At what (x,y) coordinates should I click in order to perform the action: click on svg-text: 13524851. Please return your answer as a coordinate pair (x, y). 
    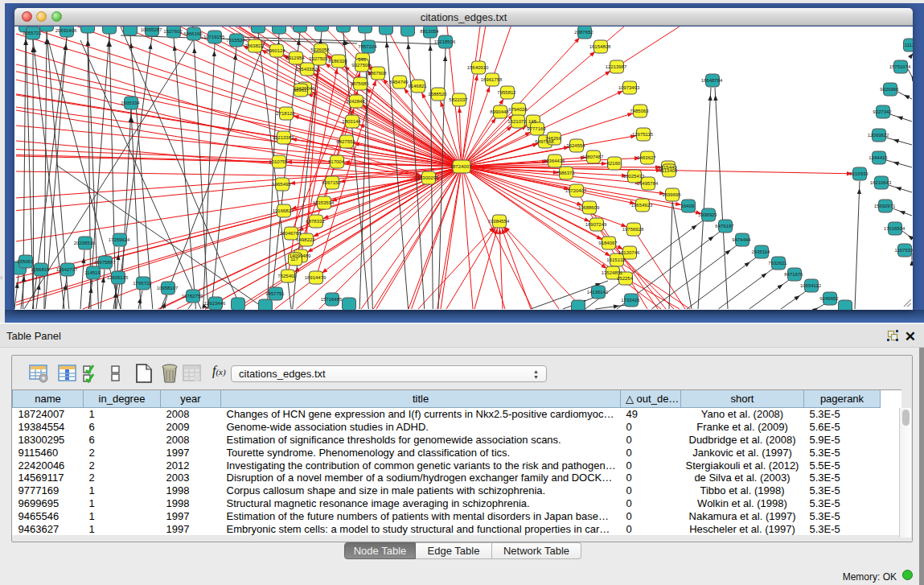
    Looking at the image, I should click on (613, 273).